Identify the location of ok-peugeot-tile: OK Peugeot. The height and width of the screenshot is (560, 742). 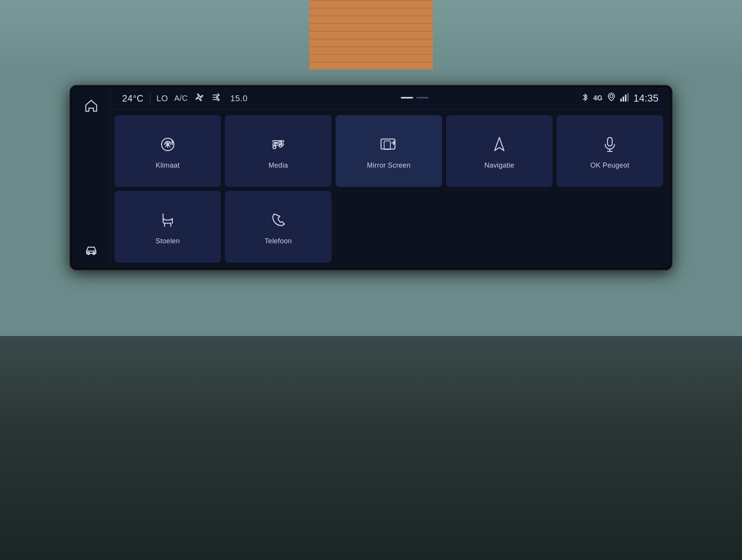
(610, 151).